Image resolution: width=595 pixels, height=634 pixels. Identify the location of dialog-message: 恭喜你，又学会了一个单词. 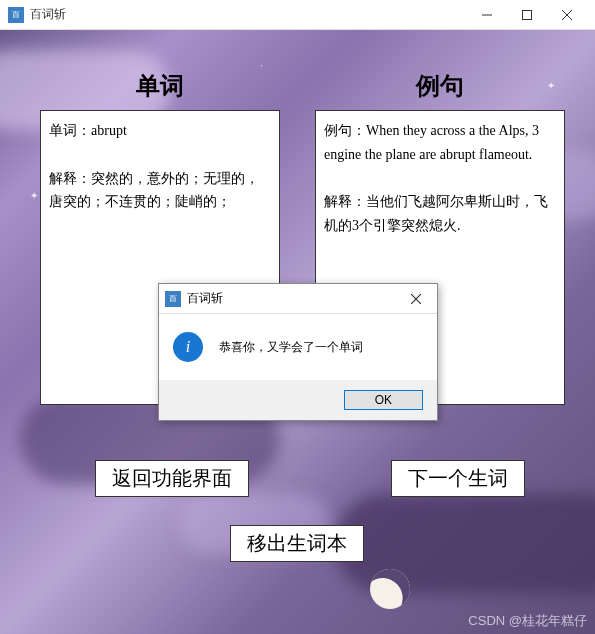
(291, 348).